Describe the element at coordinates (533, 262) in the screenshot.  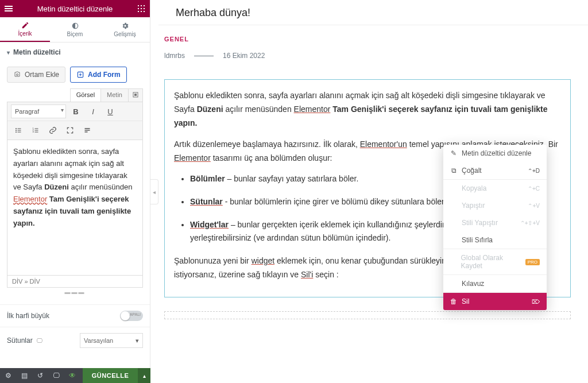
I see `pro-badge: PRO` at that location.